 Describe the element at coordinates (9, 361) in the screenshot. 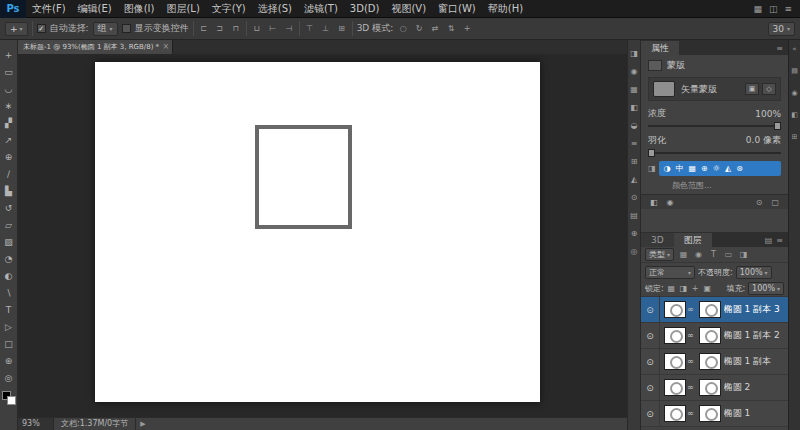

I see `hand-tool: ⊛` at that location.